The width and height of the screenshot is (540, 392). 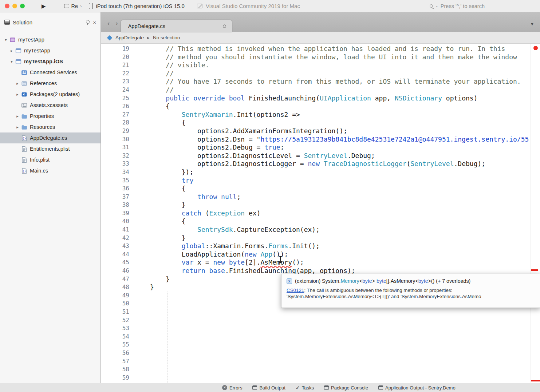 I want to click on line-number: 21, so click(x=115, y=66).